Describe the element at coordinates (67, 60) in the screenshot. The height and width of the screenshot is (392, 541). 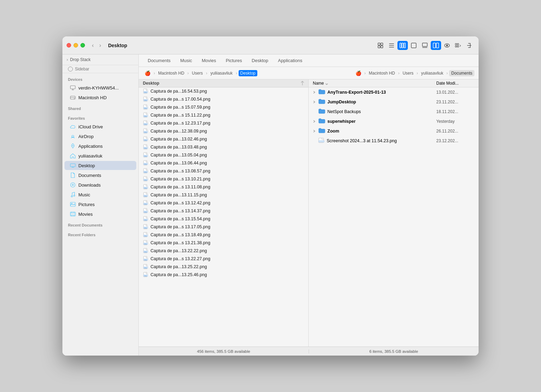
I see `sidebar-toggle-icon: ›` at that location.